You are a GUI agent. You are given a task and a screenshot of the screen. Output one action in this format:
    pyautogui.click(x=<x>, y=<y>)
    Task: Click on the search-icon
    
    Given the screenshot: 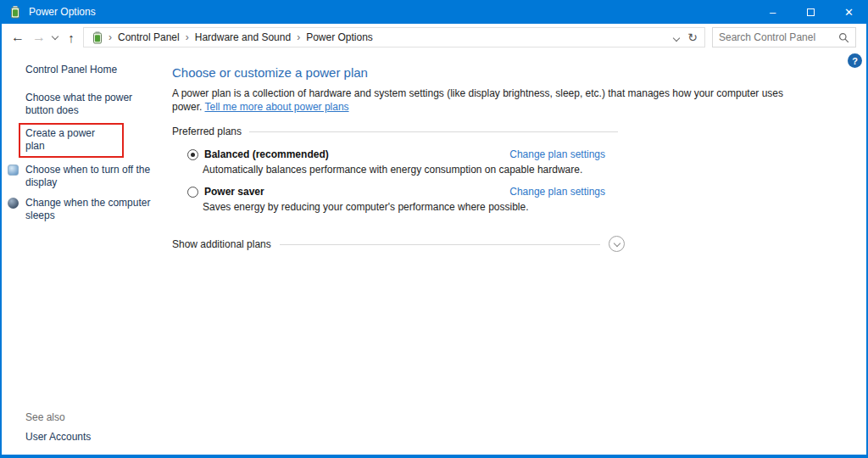 What is the action you would take?
    pyautogui.click(x=844, y=37)
    